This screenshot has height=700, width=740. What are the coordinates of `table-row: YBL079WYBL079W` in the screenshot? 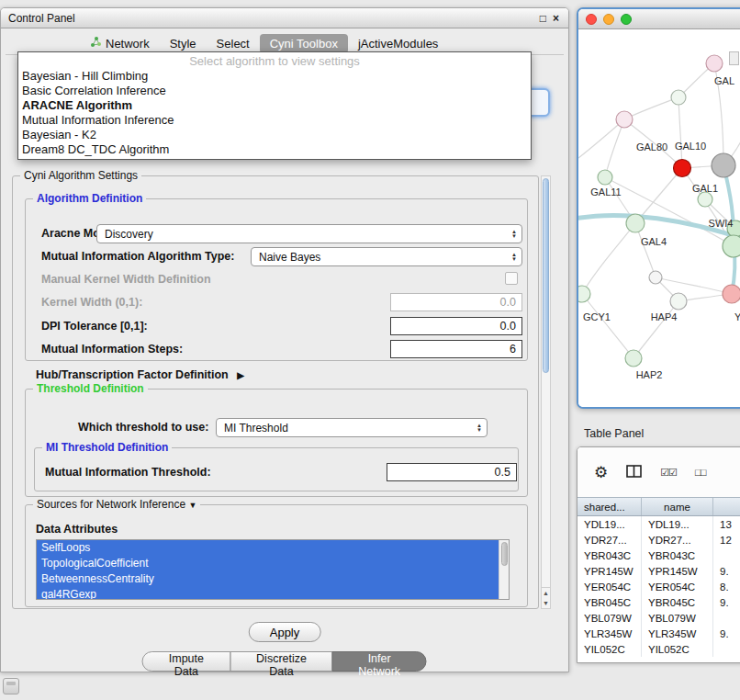 It's located at (659, 617).